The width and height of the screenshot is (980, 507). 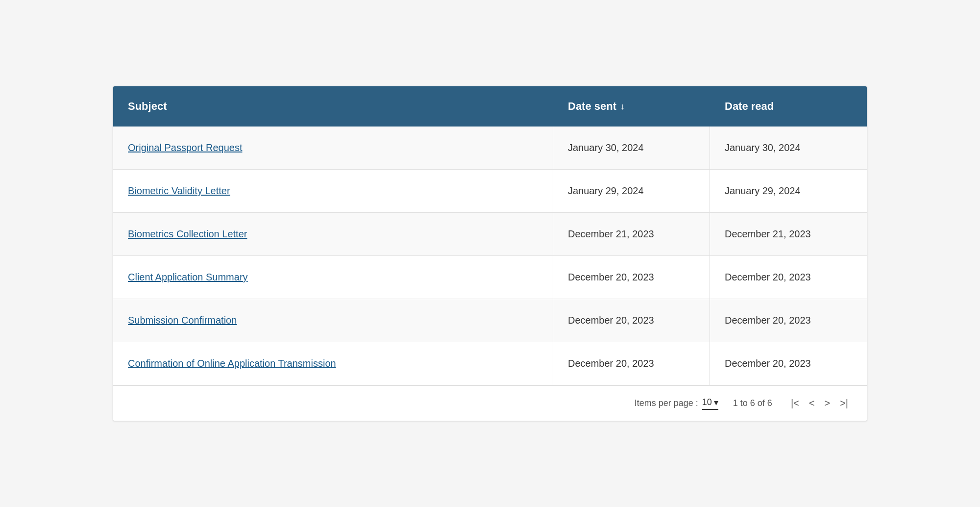 What do you see at coordinates (710, 404) in the screenshot?
I see `items-per-page-select: 10 ▾` at bounding box center [710, 404].